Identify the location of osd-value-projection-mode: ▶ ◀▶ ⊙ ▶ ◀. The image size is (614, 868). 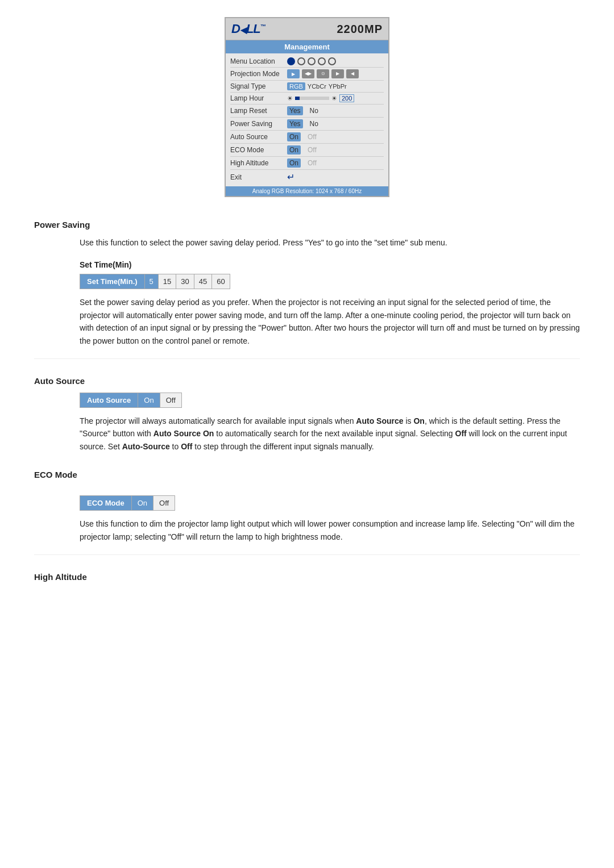
(335, 74).